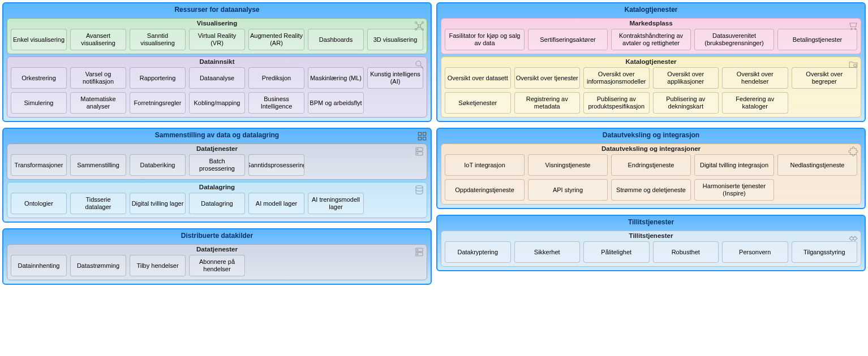 The height and width of the screenshot is (356, 868). What do you see at coordinates (568, 40) in the screenshot?
I see `capability-tile: Sertifiseringsaktører` at bounding box center [568, 40].